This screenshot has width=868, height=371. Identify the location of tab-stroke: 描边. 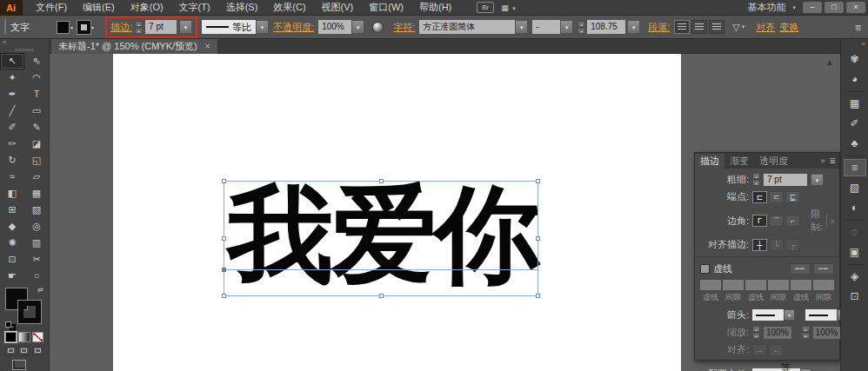
(710, 162).